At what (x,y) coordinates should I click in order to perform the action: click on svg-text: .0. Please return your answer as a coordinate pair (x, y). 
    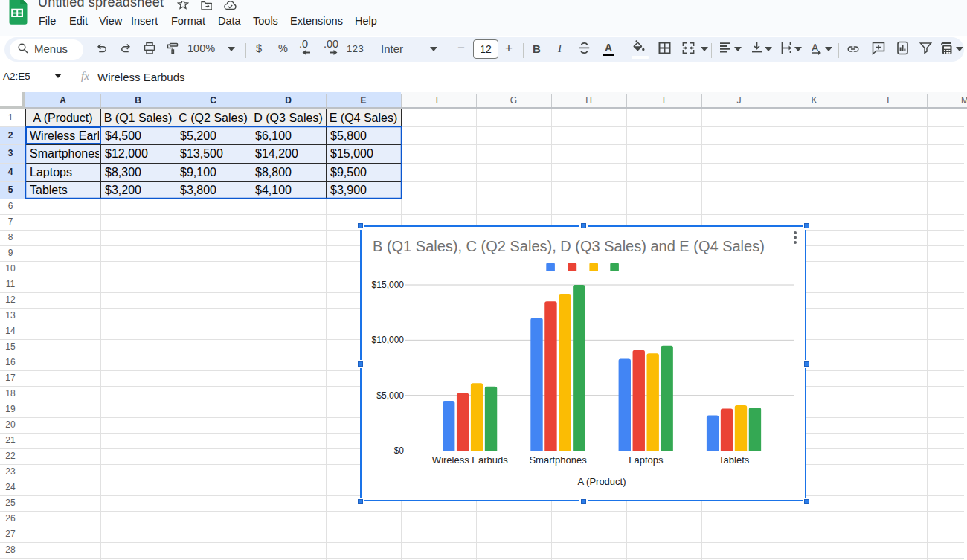
    Looking at the image, I should click on (303, 45).